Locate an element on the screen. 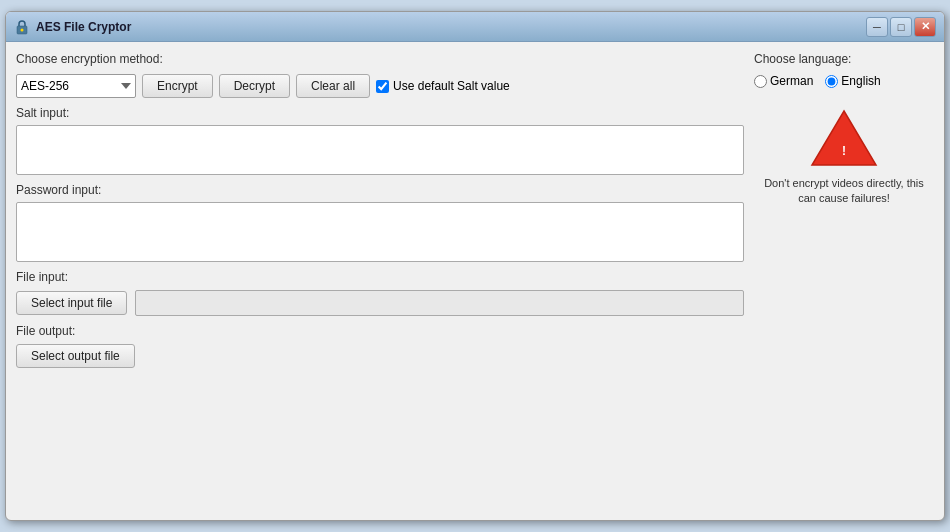 The image size is (950, 532). choose-language-label: Choose language: is located at coordinates (844, 59).